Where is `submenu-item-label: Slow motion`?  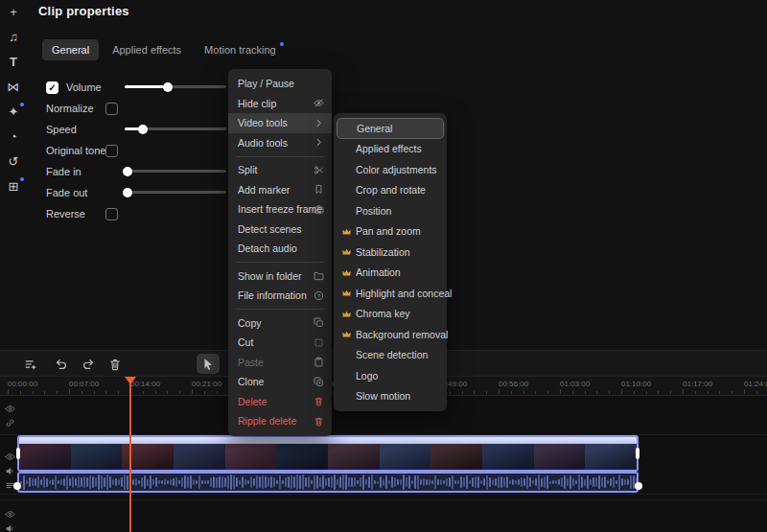 submenu-item-label: Slow motion is located at coordinates (384, 396).